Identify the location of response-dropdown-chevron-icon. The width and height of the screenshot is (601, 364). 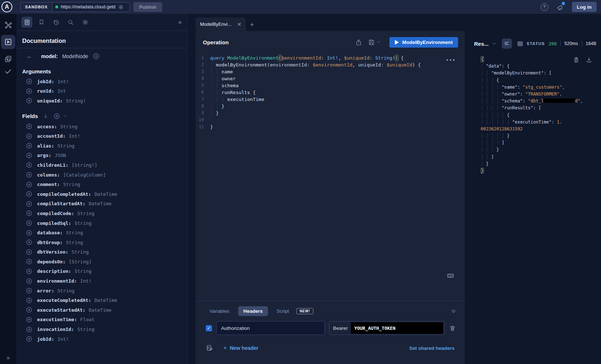
(494, 44).